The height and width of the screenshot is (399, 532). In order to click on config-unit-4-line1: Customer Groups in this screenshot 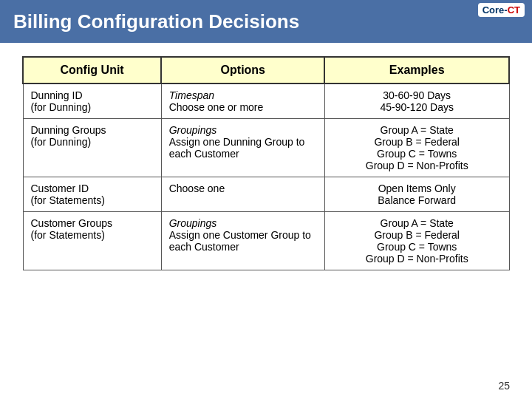, I will do `click(72, 223)`.